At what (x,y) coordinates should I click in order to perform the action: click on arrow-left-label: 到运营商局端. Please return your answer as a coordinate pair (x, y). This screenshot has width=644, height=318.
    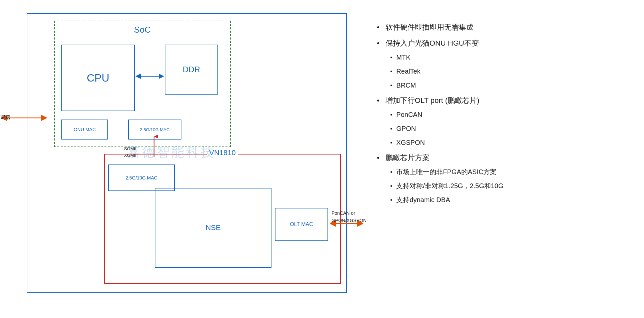
    Looking at the image, I should click on (5, 118).